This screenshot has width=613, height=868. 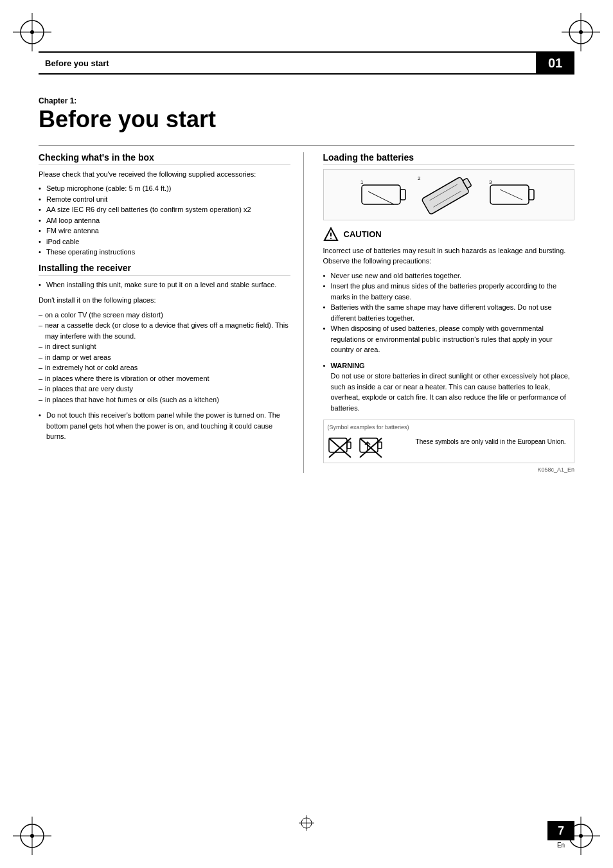 I want to click on checking-intro: Please check that you've received the fo…, so click(x=164, y=175).